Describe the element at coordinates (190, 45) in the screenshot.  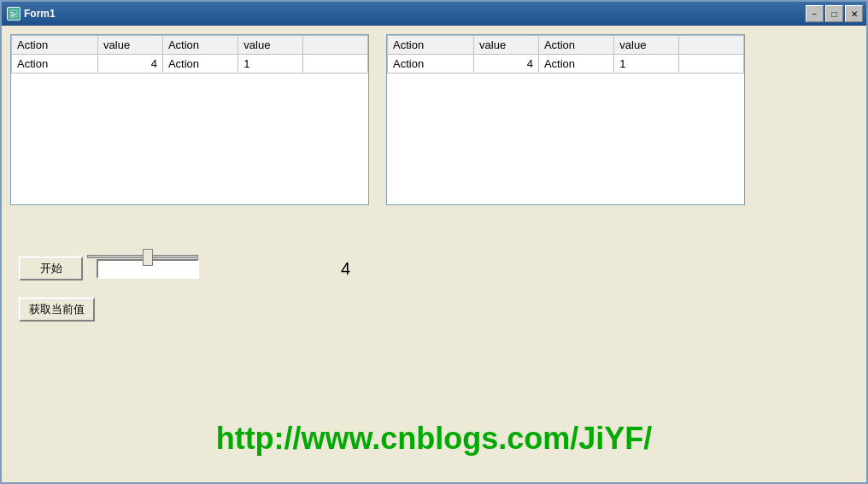
I see `left-table-header-row: Action value Action value` at that location.